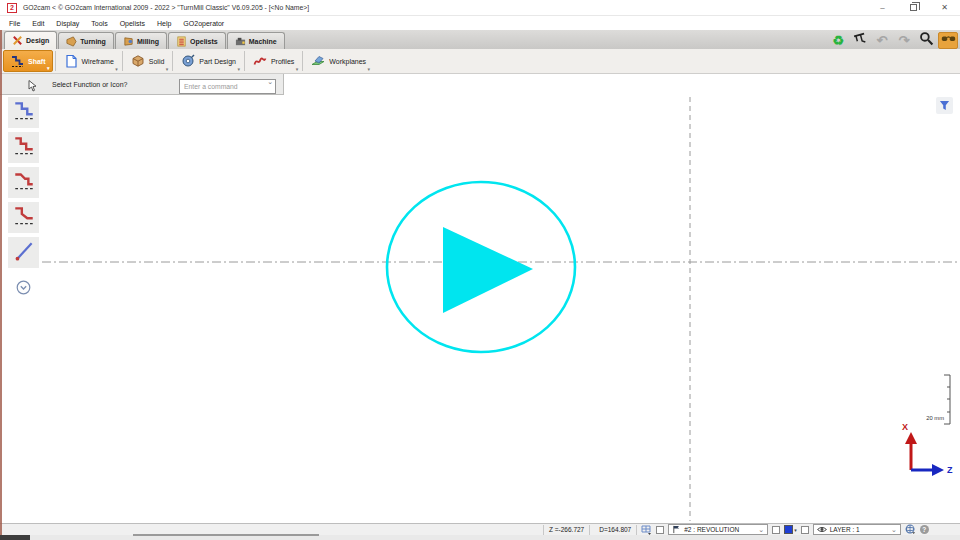 This screenshot has width=960, height=540. Describe the element at coordinates (944, 106) in the screenshot. I see `filter-icon` at that location.